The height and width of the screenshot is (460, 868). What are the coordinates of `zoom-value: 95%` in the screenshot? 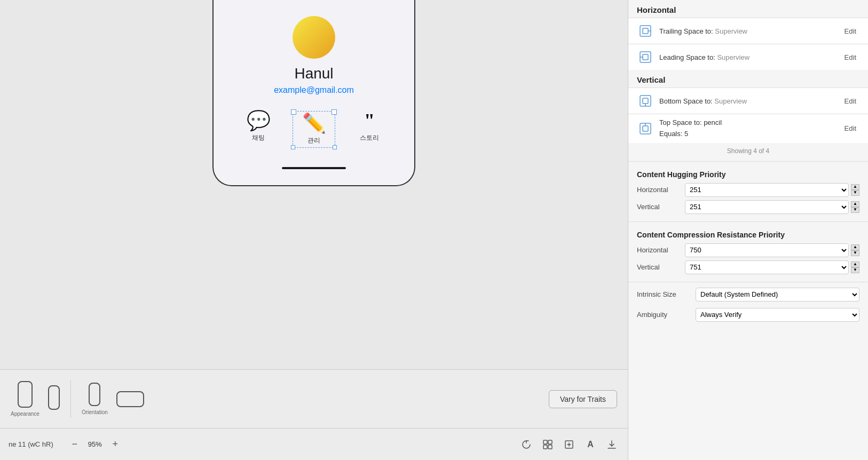 It's located at (95, 444).